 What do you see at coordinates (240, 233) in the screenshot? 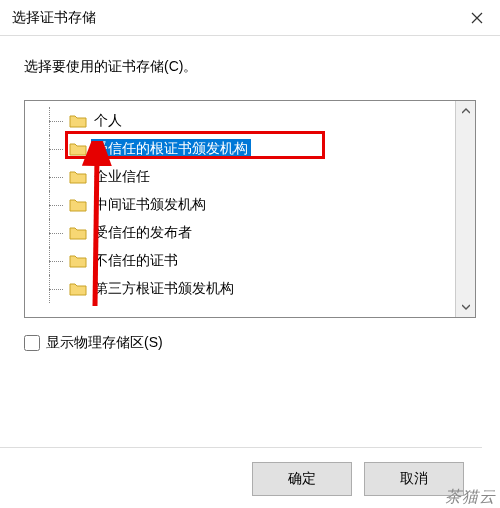
I see `tree-item-trusted-publishers: 受信任的发布者` at bounding box center [240, 233].